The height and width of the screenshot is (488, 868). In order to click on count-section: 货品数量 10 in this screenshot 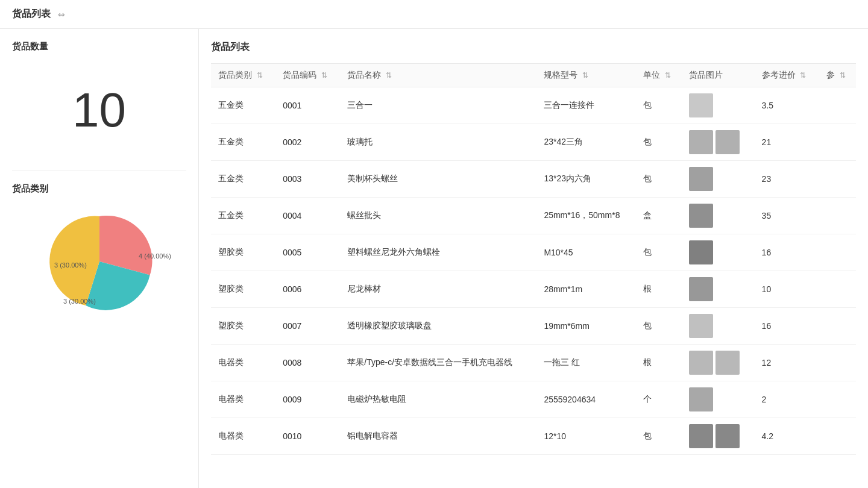, I will do `click(99, 100)`.